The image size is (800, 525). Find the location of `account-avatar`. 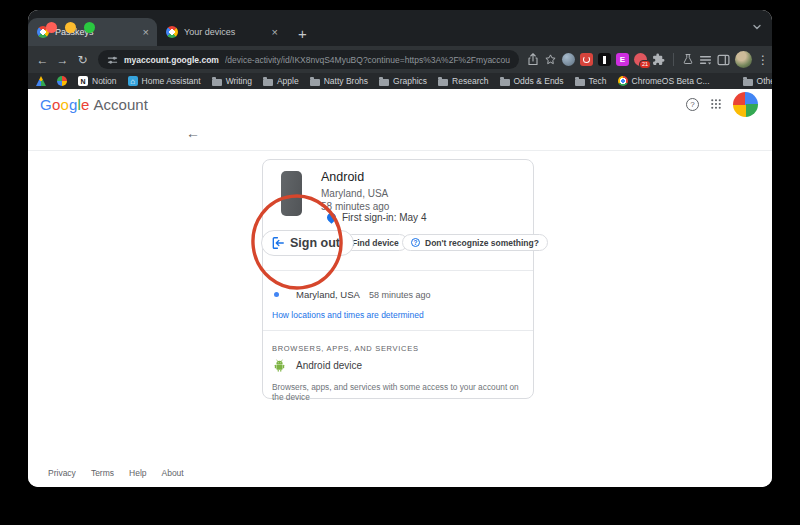

account-avatar is located at coordinates (746, 104).